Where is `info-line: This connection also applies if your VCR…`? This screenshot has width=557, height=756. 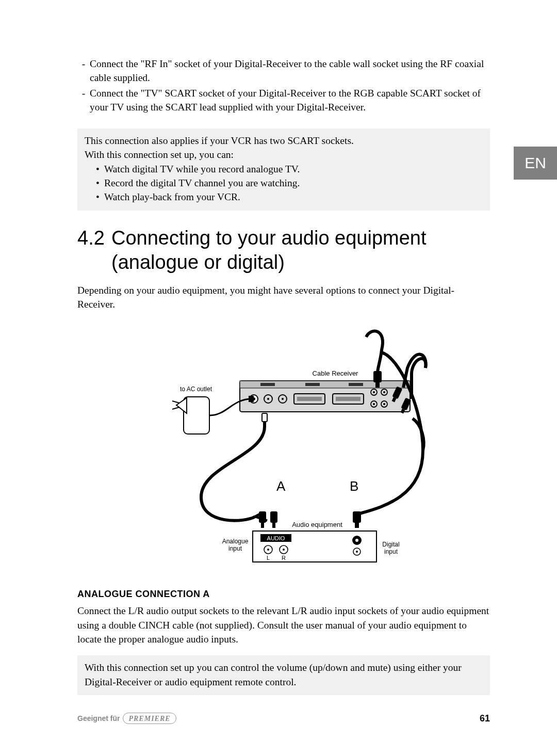
info-line: This connection also applies if your VCR… is located at coordinates (284, 140).